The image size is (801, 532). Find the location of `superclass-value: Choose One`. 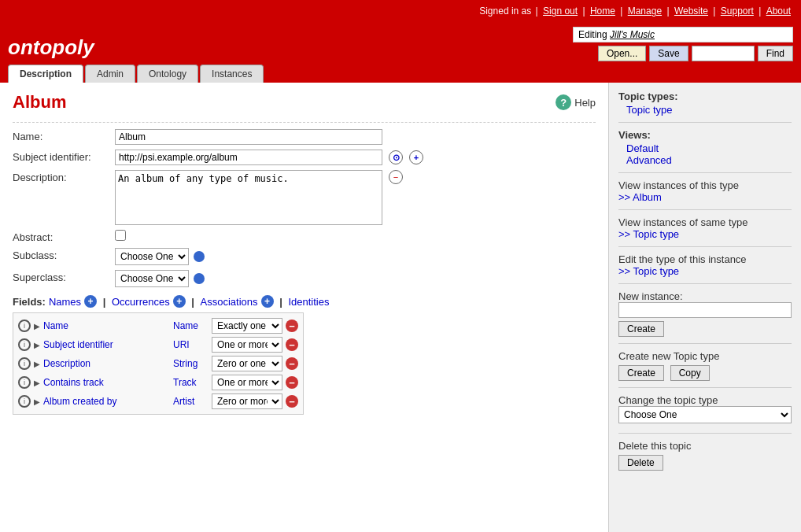

superclass-value: Choose One is located at coordinates (356, 279).